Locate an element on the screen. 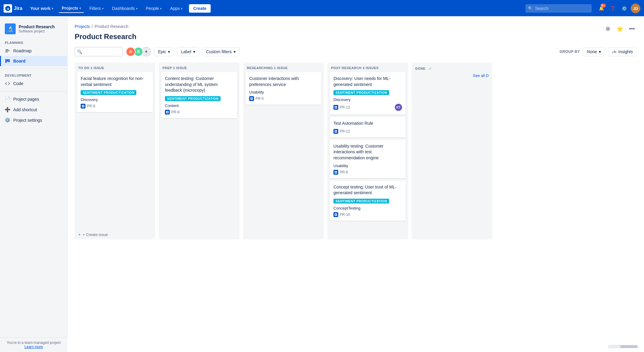  nav-dashboards: Dashboards ▾ is located at coordinates (125, 8).